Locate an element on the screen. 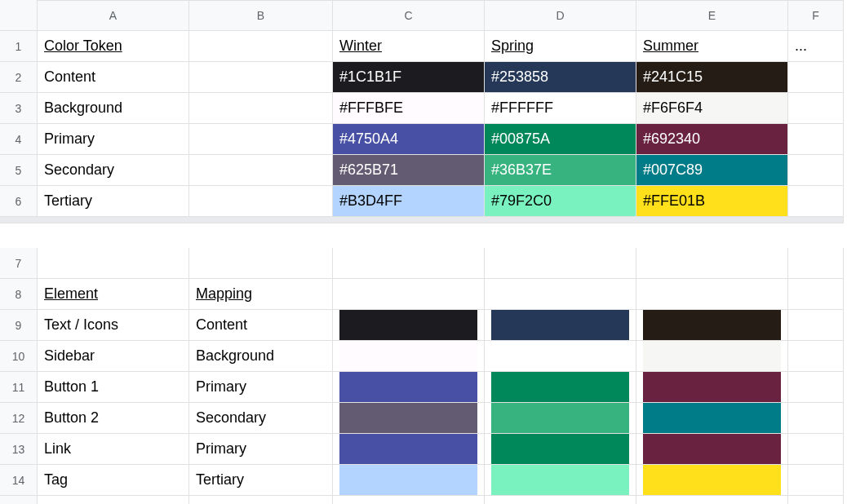 The image size is (847, 504). cell-C7 is located at coordinates (409, 263).